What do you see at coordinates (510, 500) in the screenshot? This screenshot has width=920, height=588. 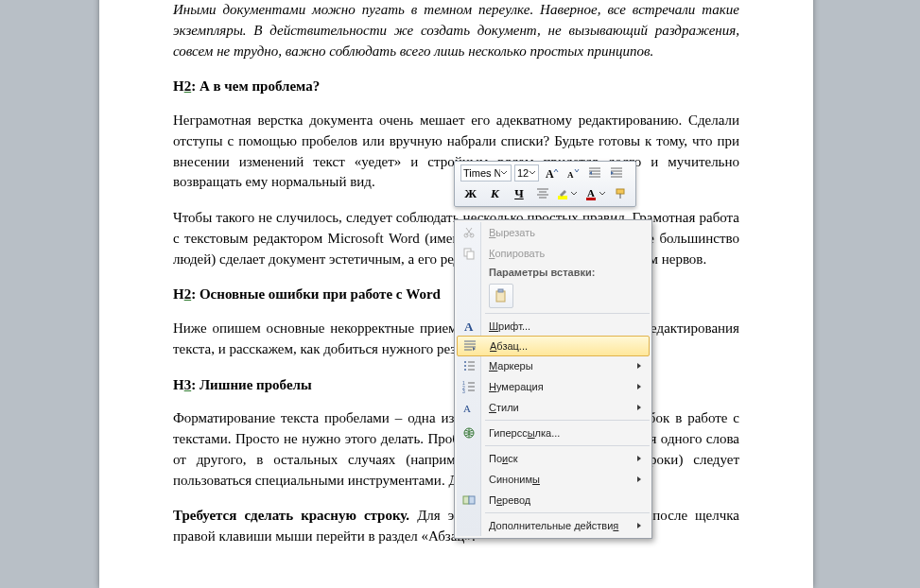 I see `menu-label: Перевод` at bounding box center [510, 500].